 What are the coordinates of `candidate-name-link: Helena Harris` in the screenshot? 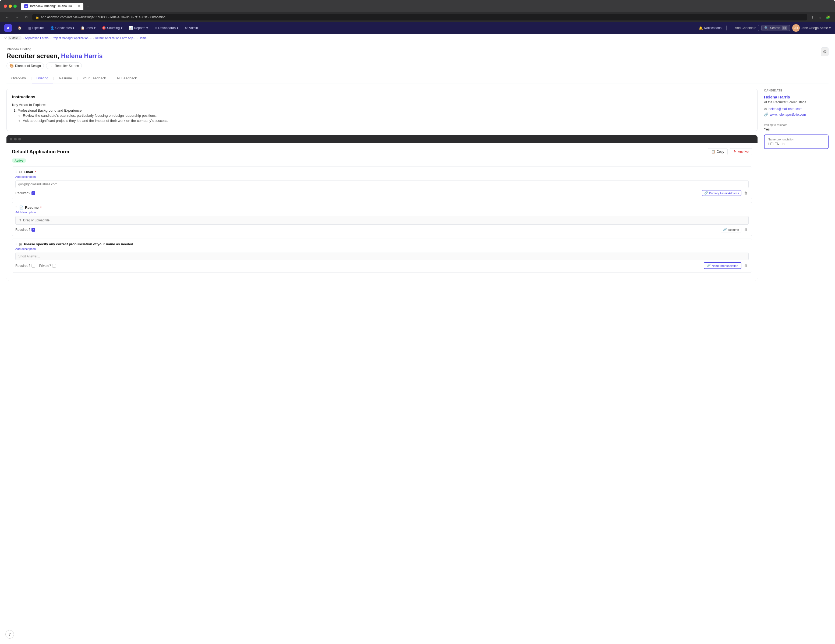 It's located at (796, 97).